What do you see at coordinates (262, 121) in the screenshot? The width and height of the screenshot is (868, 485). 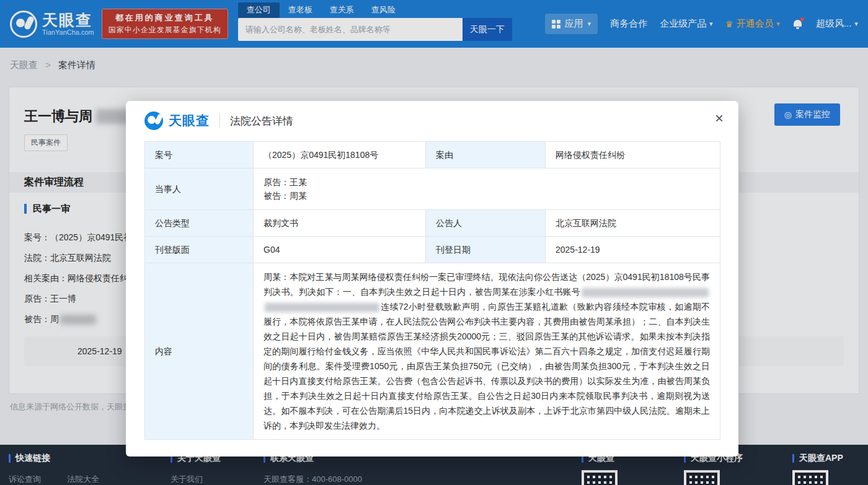 I see `modal-title: 法院公告详情` at bounding box center [262, 121].